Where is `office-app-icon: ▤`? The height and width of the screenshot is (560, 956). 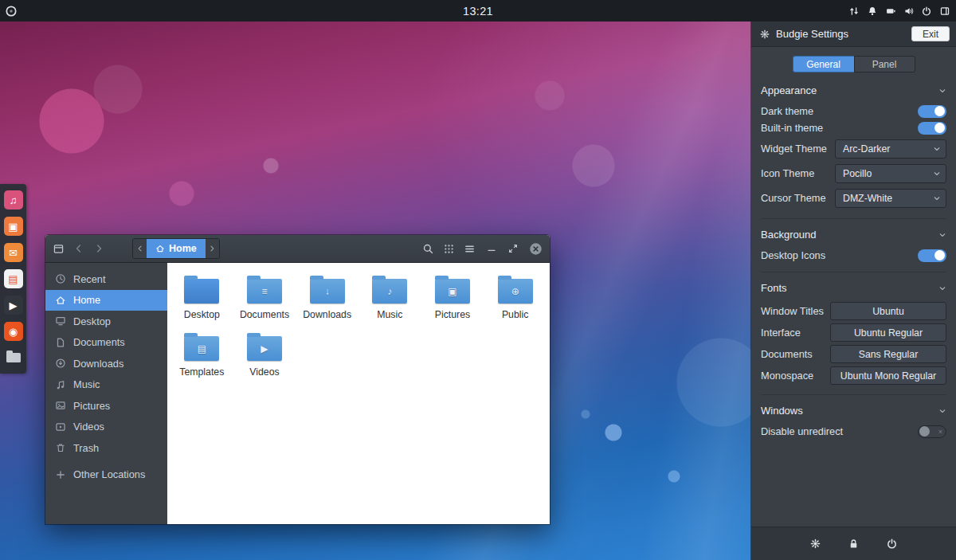
office-app-icon: ▤ is located at coordinates (14, 279).